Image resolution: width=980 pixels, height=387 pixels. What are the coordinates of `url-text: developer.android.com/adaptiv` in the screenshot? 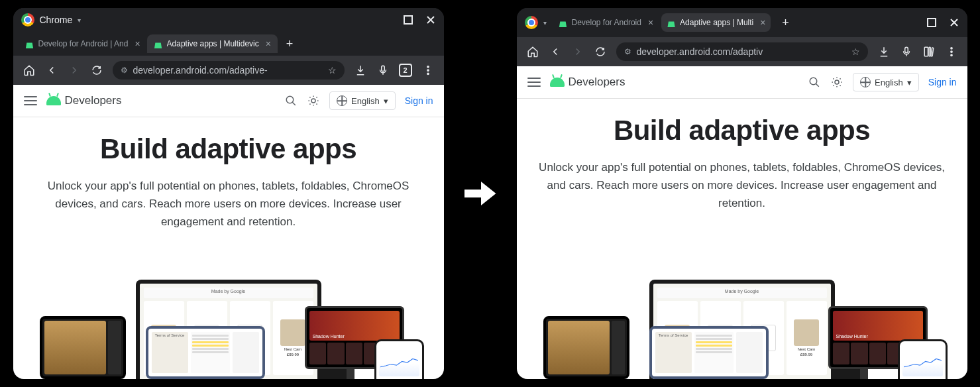 It's located at (741, 52).